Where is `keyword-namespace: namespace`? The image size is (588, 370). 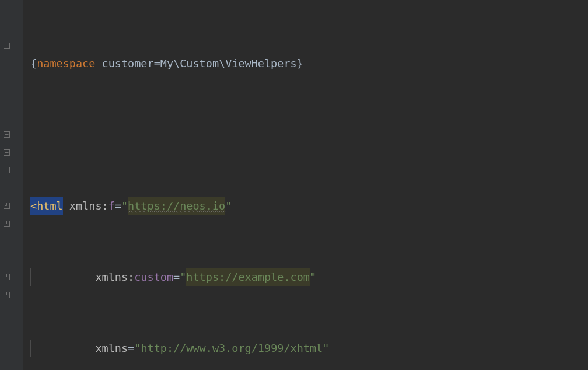 keyword-namespace: namespace is located at coordinates (66, 64).